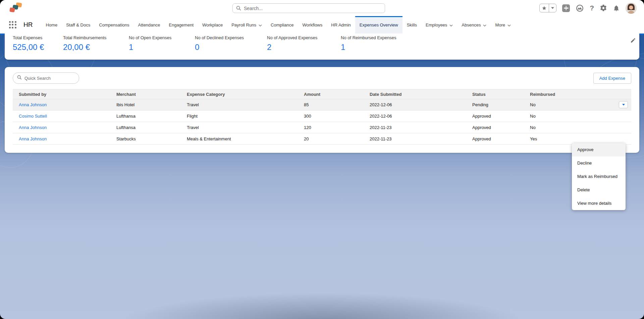 The image size is (644, 319). I want to click on stat-total-expenses: Total Expenses525,00 €, so click(38, 44).